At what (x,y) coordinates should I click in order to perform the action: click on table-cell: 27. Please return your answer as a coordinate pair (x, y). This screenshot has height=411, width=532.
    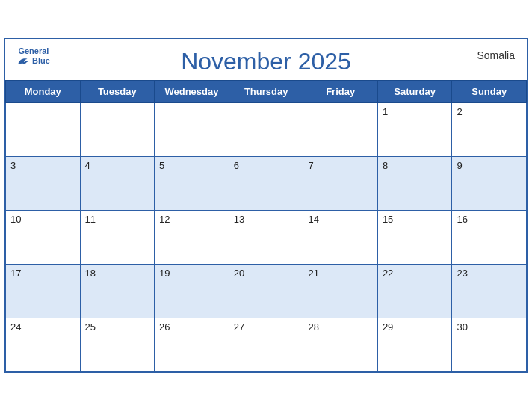
    Looking at the image, I should click on (266, 345).